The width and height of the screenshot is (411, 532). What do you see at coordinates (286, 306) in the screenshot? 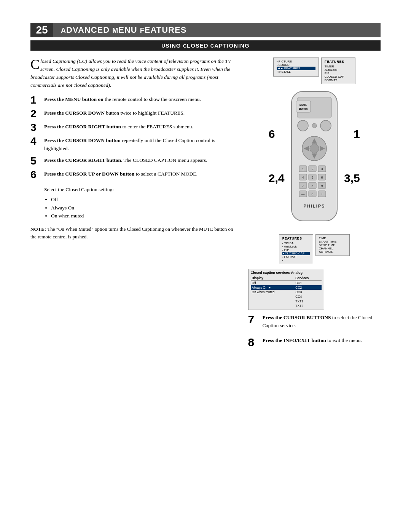
I see `cc-row-6: TXT2` at bounding box center [286, 306].